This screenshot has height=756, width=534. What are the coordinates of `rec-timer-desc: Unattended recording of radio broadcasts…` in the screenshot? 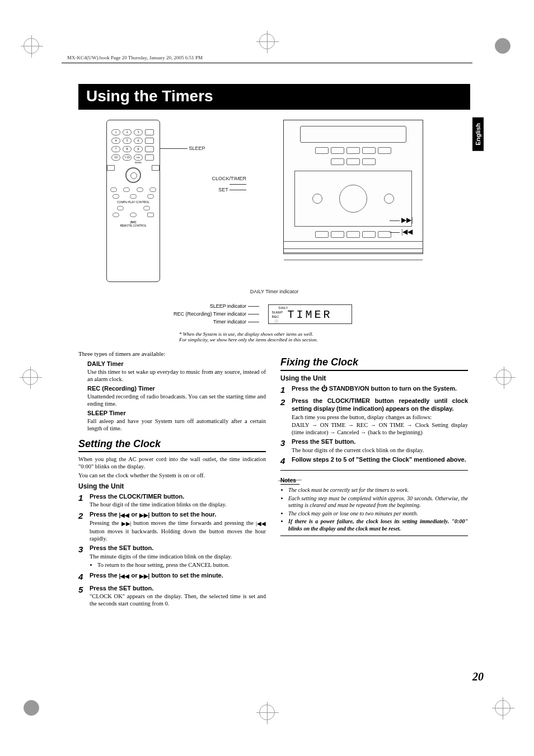 It's located at (177, 400).